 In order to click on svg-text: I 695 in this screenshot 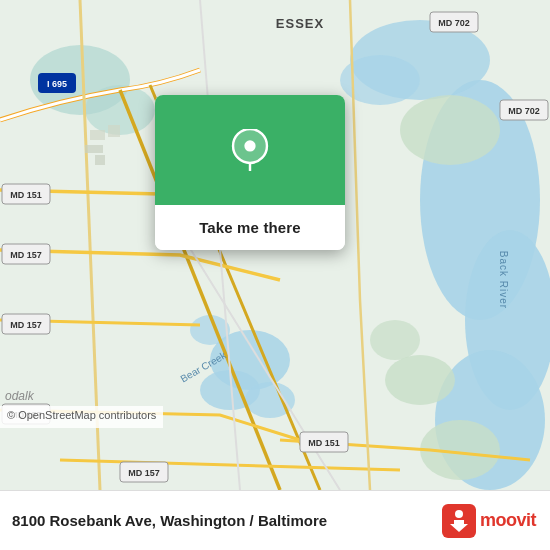, I will do `click(57, 84)`.